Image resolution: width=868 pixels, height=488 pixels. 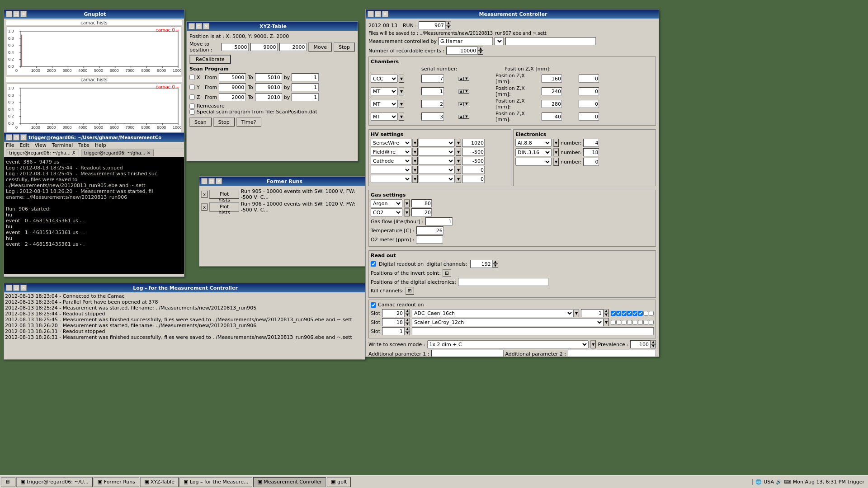 What do you see at coordinates (552, 104) in the screenshot?
I see `ch3-posz-input` at bounding box center [552, 104].